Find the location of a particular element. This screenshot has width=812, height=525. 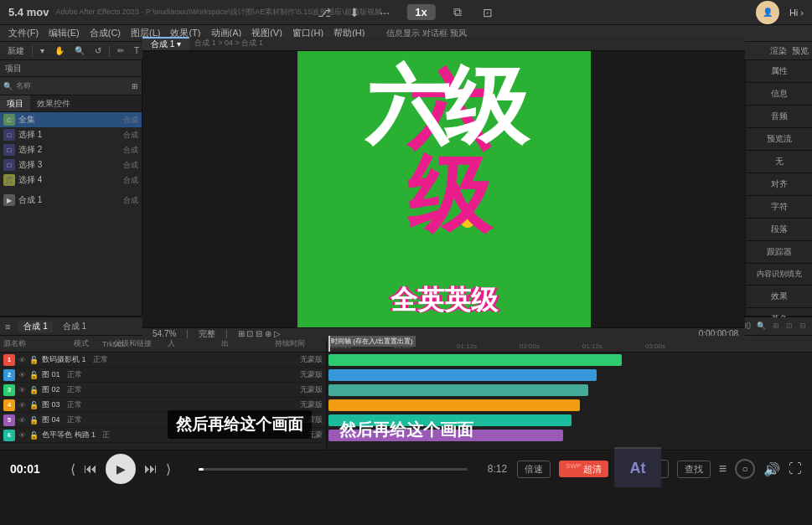

track-lock-1: 🔓 is located at coordinates (34, 360).